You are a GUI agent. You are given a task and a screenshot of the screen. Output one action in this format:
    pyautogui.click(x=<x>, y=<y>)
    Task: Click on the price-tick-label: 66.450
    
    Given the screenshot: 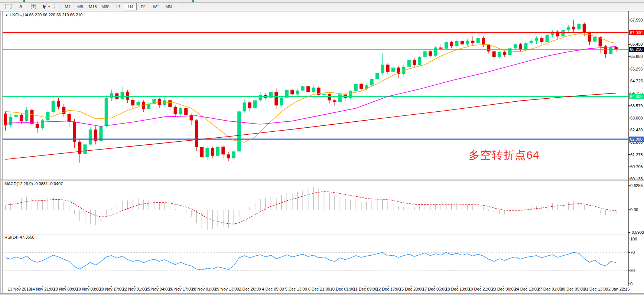 What is the action you would take?
    pyautogui.click(x=637, y=44)
    